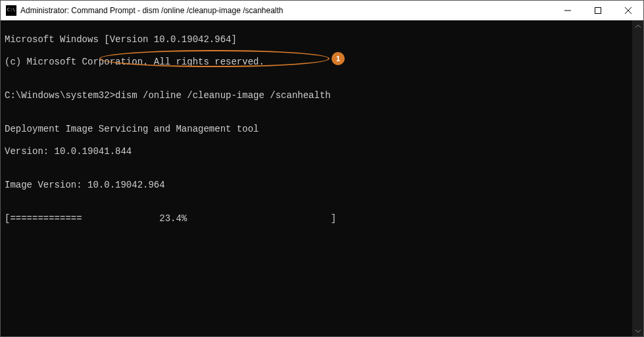 The image size is (644, 337). What do you see at coordinates (316, 151) in the screenshot?
I see `output-line: Version: 10.0.19041.844` at bounding box center [316, 151].